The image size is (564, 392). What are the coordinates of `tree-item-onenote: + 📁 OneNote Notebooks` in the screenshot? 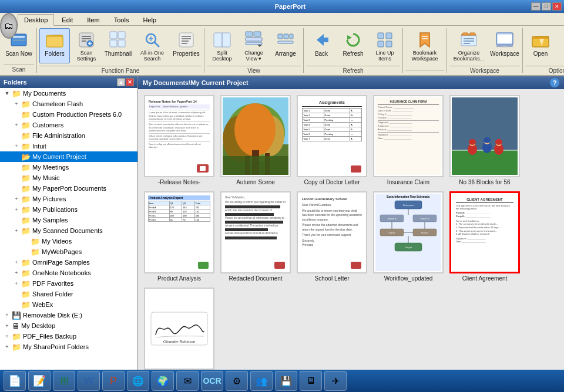 It's located at (69, 273).